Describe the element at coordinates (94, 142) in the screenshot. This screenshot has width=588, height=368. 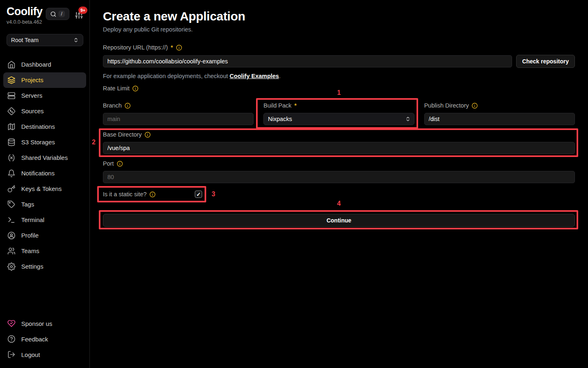
I see `annotation-number-2: 2` at that location.